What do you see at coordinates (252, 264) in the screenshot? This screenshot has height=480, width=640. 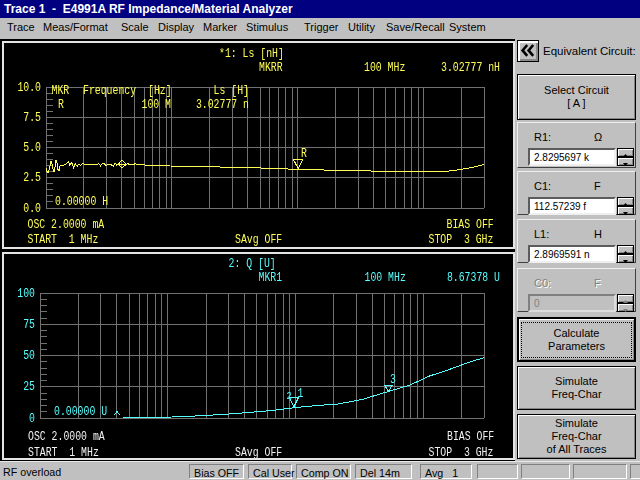 I see `svg-text: 2: Q [U]` at bounding box center [252, 264].